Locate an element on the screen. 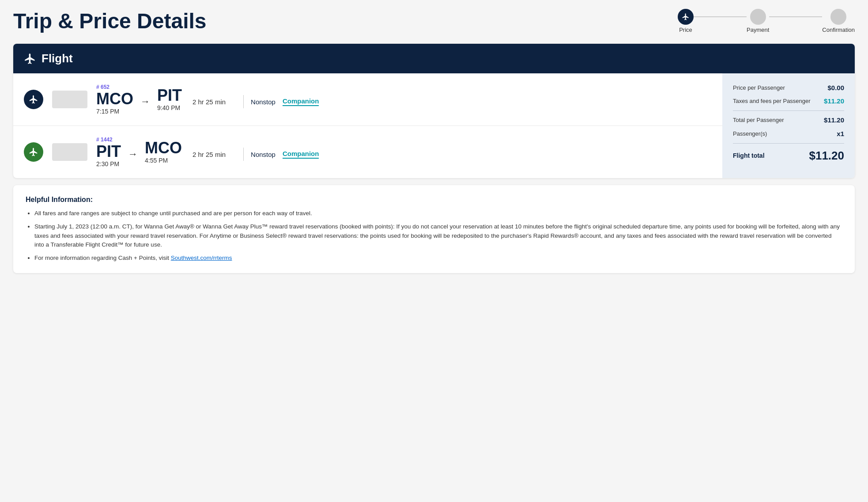 This screenshot has width=868, height=502. flight-2-icon is located at coordinates (34, 152).